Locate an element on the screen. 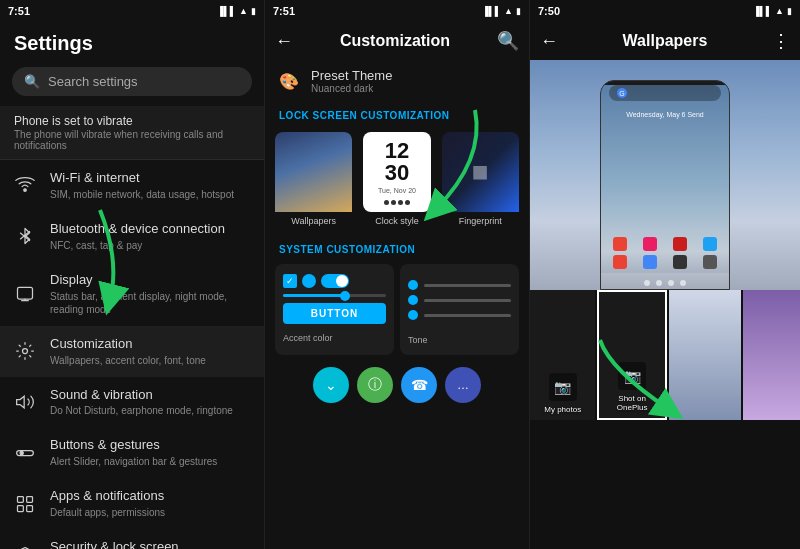 The image size is (800, 549). system-cust-grid: BUTTON Accent color Tone is located at coordinates (397, 310).